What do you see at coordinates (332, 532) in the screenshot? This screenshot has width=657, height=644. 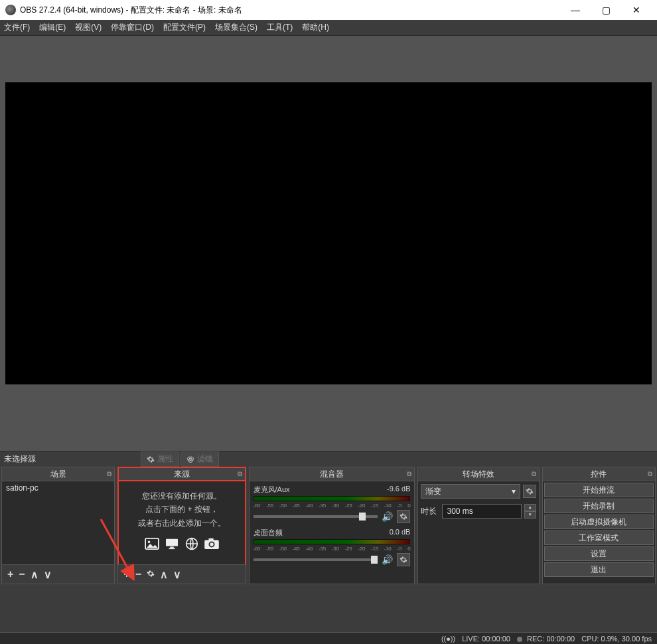 I see `mixer-body: 麦克风/Aux -9.6 dB -60-55-50-45-40-35-30-25…` at bounding box center [332, 532].